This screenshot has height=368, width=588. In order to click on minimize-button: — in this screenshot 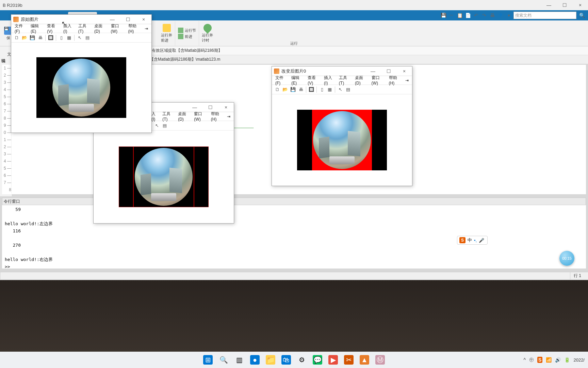, I will do `click(549, 5)`.